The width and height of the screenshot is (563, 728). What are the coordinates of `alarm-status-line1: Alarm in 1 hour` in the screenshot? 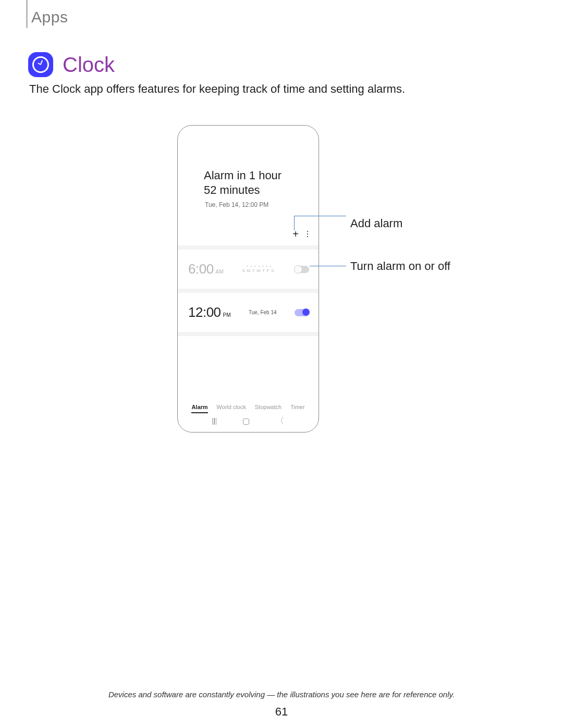 It's located at (255, 176).